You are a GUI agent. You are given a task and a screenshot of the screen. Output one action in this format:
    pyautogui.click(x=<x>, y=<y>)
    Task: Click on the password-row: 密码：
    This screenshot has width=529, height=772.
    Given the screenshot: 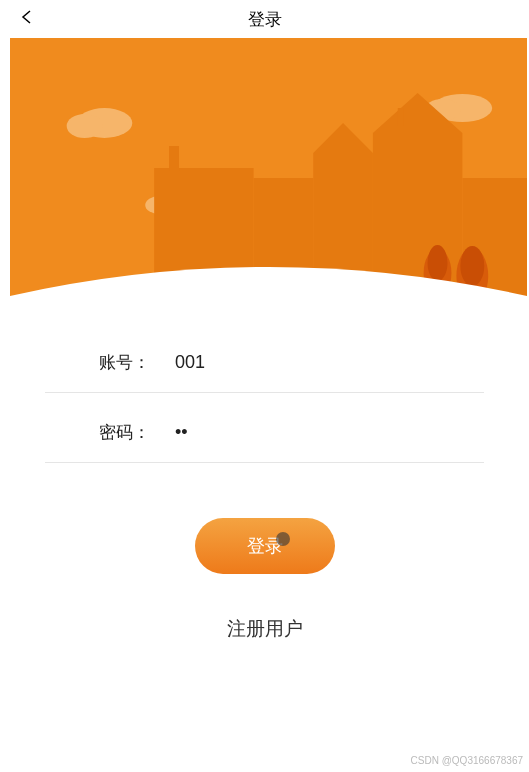 What is the action you would take?
    pyautogui.click(x=264, y=428)
    